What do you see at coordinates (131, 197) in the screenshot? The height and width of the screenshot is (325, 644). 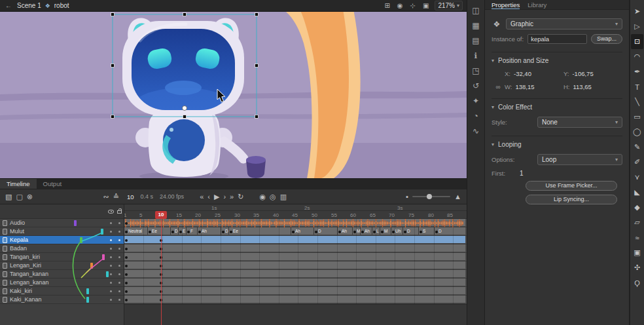 I see `current-frame-readout: 10` at bounding box center [131, 197].